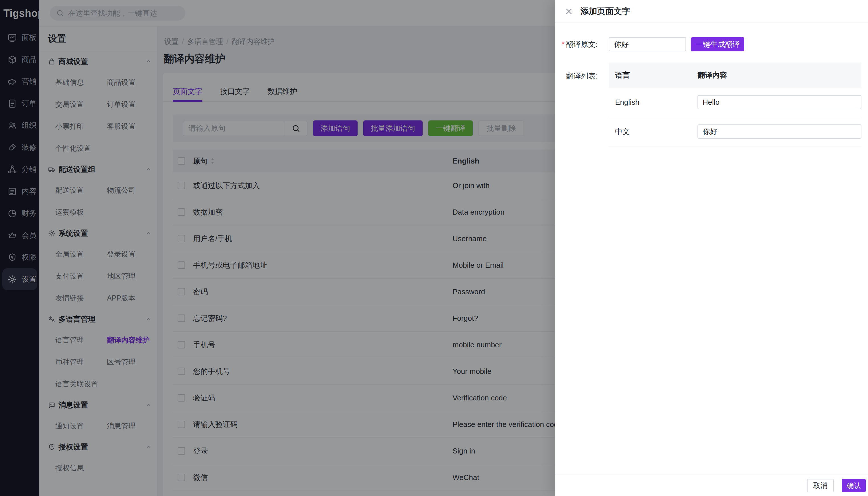 This screenshot has width=868, height=496. Describe the element at coordinates (854, 486) in the screenshot. I see `confirm-button: 确认` at that location.